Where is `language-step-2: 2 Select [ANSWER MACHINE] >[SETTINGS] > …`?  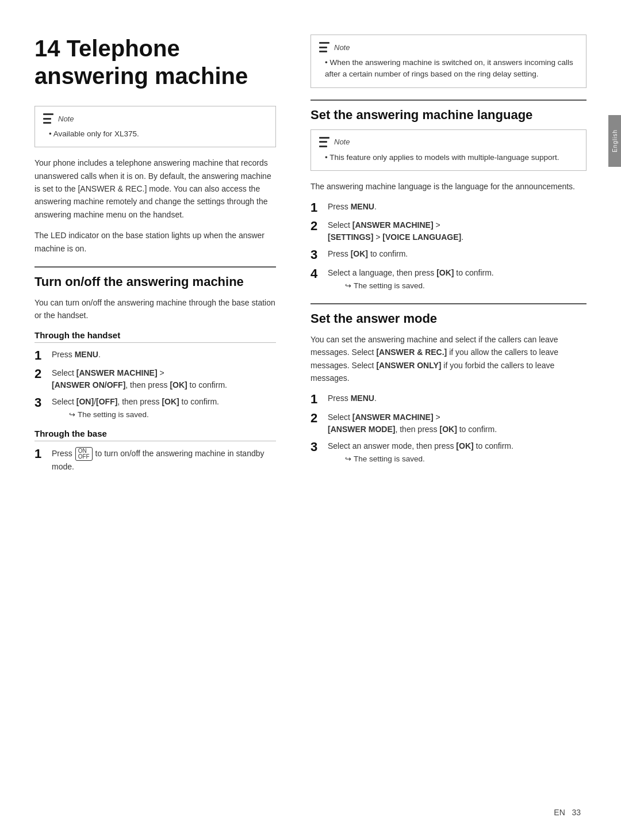 language-step-2: 2 Select [ANSWER MACHINE] >[SETTINGS] > … is located at coordinates (448, 231).